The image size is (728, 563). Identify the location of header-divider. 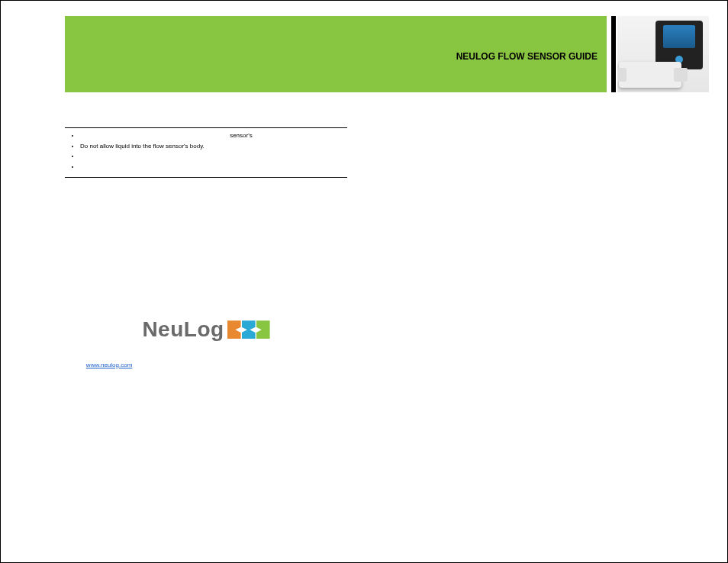
(614, 54).